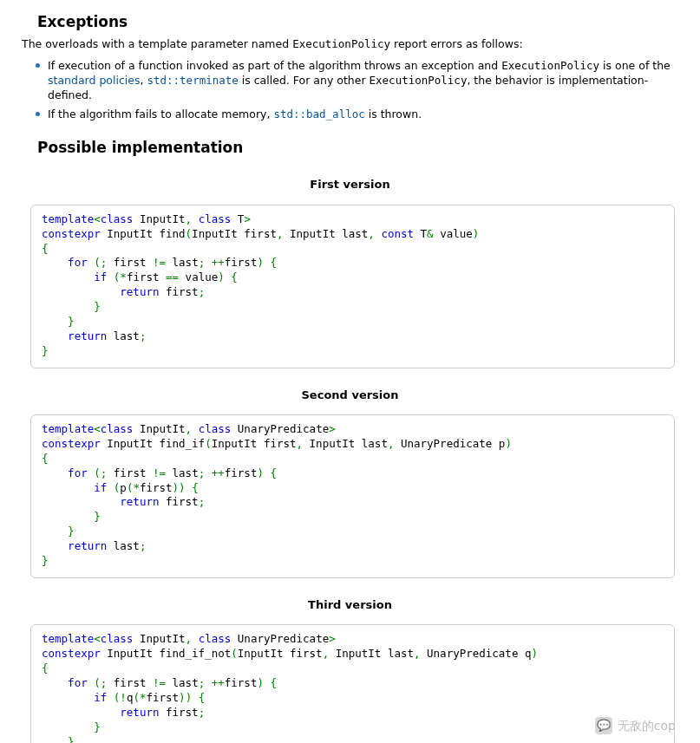  Describe the element at coordinates (357, 114) in the screenshot. I see `list-item: If the algorithm fails to allocate memor…` at that location.